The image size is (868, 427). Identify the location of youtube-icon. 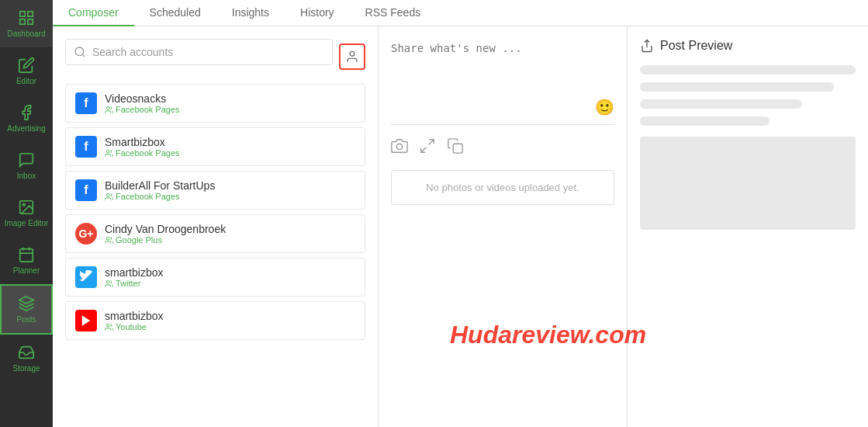
(86, 321).